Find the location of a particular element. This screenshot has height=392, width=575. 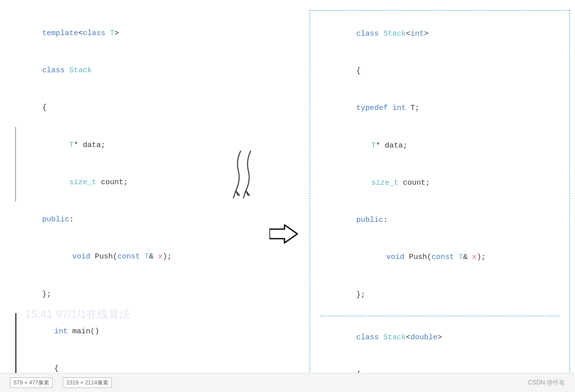

code-line: int main() is located at coordinates (134, 332).